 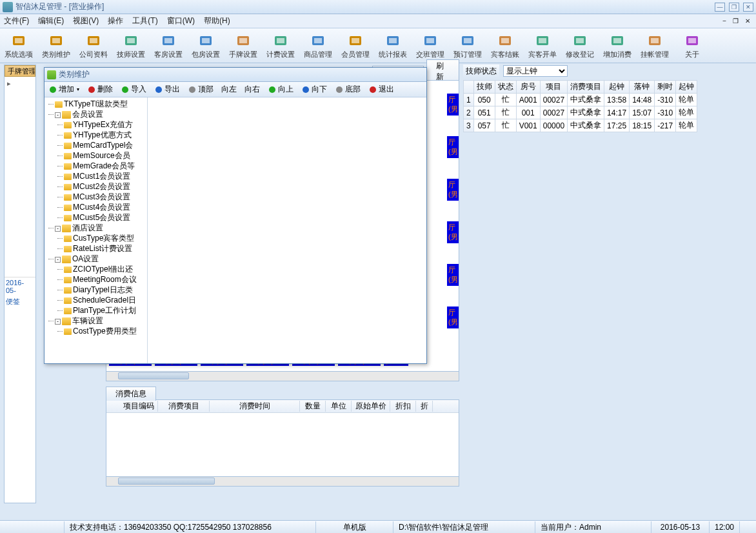 I want to click on category-tree: TKTypeTl退款类型-会员设置YHTypeEx充值方YHType优惠方式Me…, so click(x=96, y=230).